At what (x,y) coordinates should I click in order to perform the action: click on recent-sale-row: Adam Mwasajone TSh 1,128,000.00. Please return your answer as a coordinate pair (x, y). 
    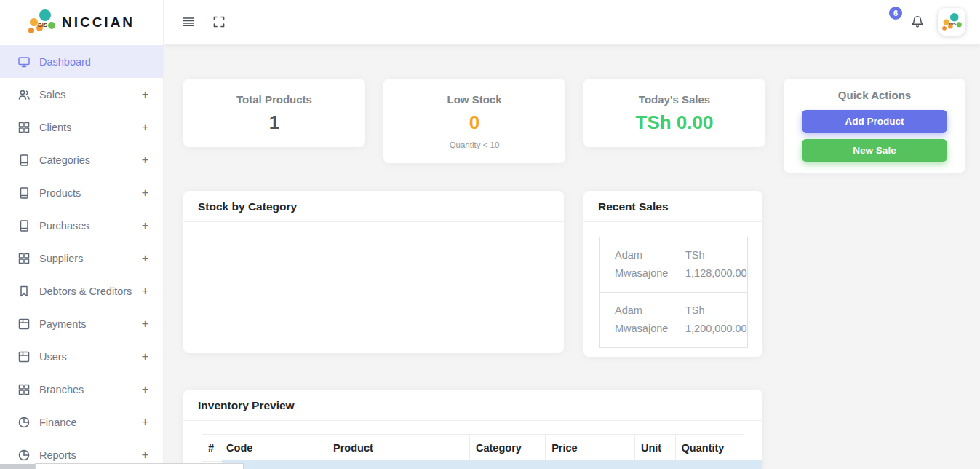
    Looking at the image, I should click on (674, 265).